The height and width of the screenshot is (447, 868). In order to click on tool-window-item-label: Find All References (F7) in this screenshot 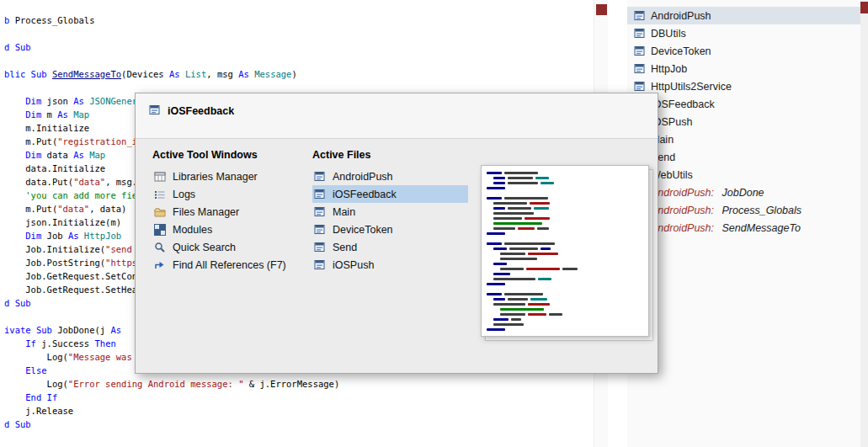, I will do `click(229, 265)`.